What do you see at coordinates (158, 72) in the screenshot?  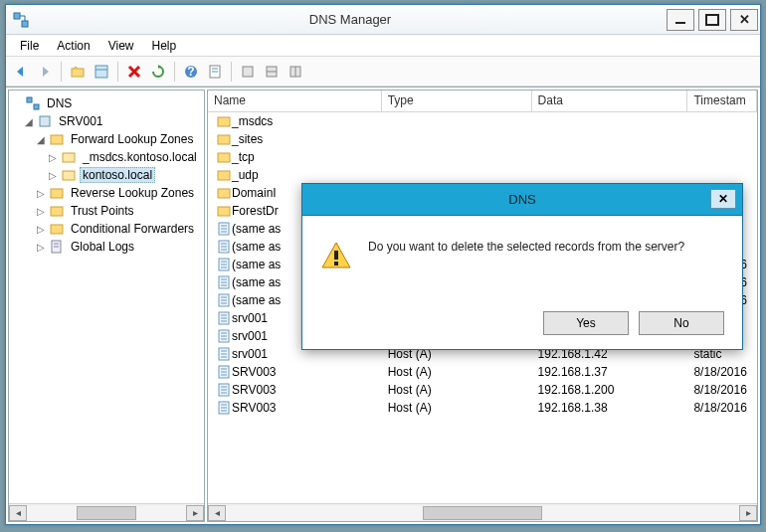 I see `refresh-button` at bounding box center [158, 72].